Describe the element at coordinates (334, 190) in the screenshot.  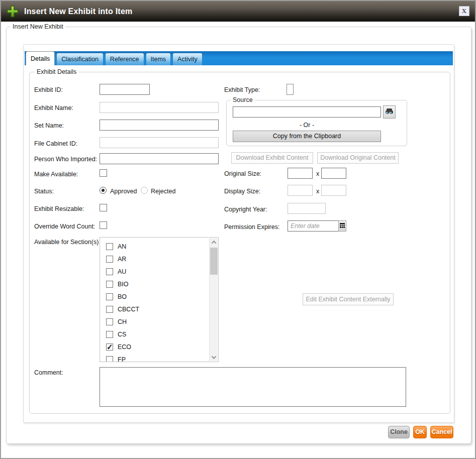
I see `display-height-input` at that location.